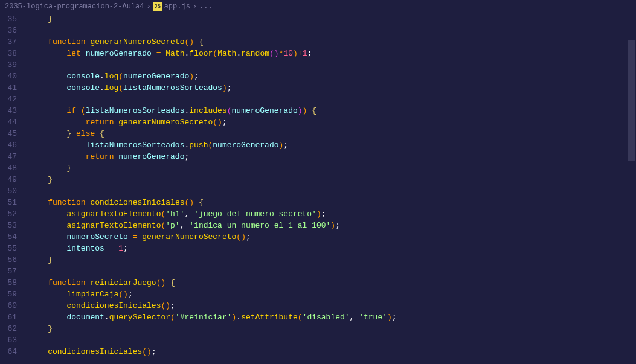 The height and width of the screenshot is (364, 636). I want to click on line-number: 61, so click(8, 318).